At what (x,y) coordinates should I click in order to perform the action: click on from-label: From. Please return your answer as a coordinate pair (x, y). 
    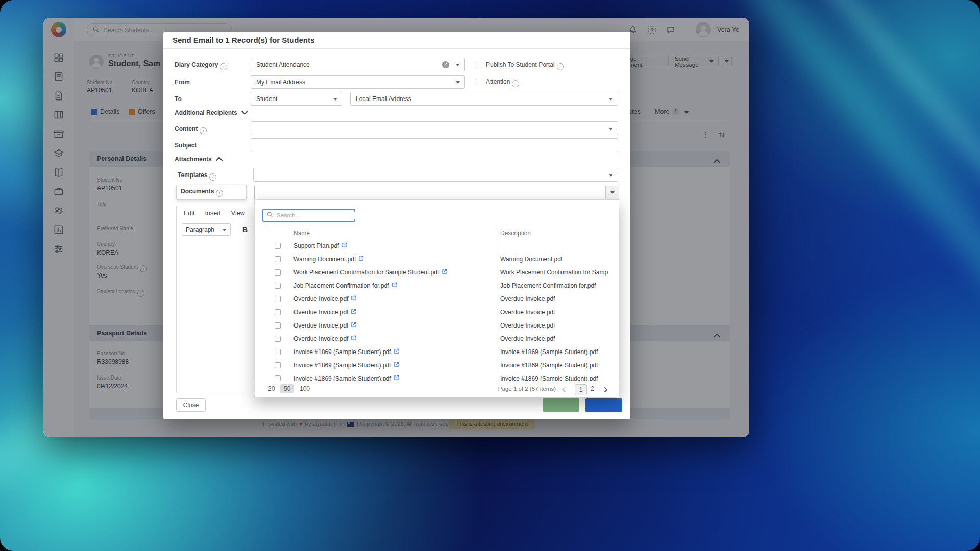
    Looking at the image, I should click on (182, 82).